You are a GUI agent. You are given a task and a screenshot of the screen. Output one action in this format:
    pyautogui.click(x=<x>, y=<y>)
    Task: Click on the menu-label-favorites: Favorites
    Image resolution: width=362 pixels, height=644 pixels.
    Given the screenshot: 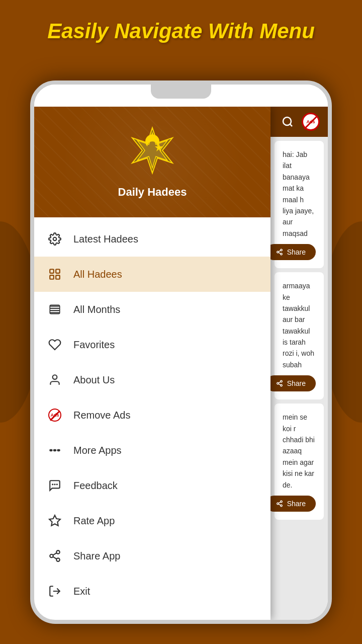 What is the action you would take?
    pyautogui.click(x=94, y=345)
    